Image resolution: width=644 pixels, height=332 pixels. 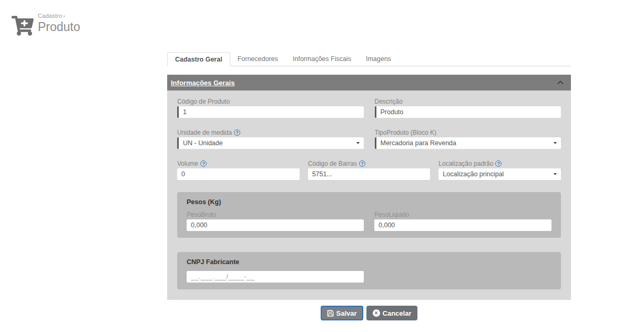 What do you see at coordinates (369, 83) in the screenshot?
I see `section-header: Informações Gerais` at bounding box center [369, 83].